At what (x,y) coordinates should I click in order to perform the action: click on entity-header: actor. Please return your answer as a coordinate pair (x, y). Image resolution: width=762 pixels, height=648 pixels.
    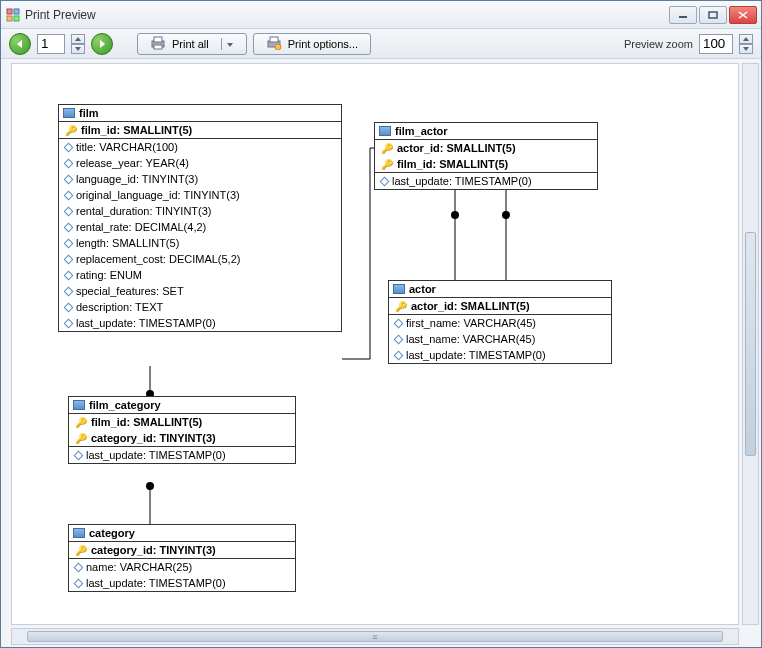
    Looking at the image, I should click on (500, 290).